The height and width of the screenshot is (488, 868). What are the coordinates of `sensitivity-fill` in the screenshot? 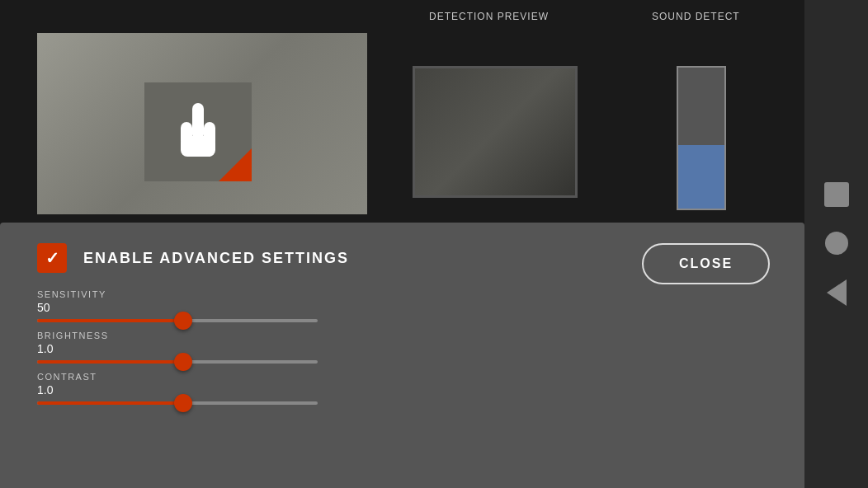 It's located at (111, 321).